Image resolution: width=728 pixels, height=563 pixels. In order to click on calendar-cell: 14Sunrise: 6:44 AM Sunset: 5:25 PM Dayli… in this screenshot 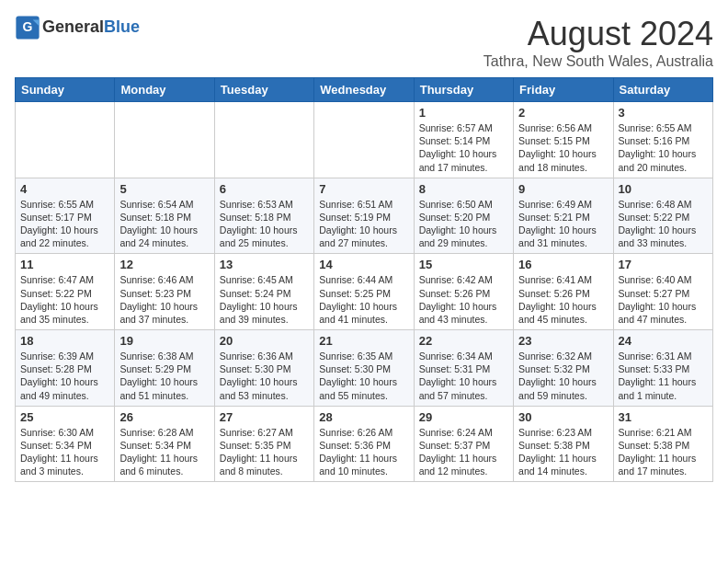, I will do `click(364, 293)`.